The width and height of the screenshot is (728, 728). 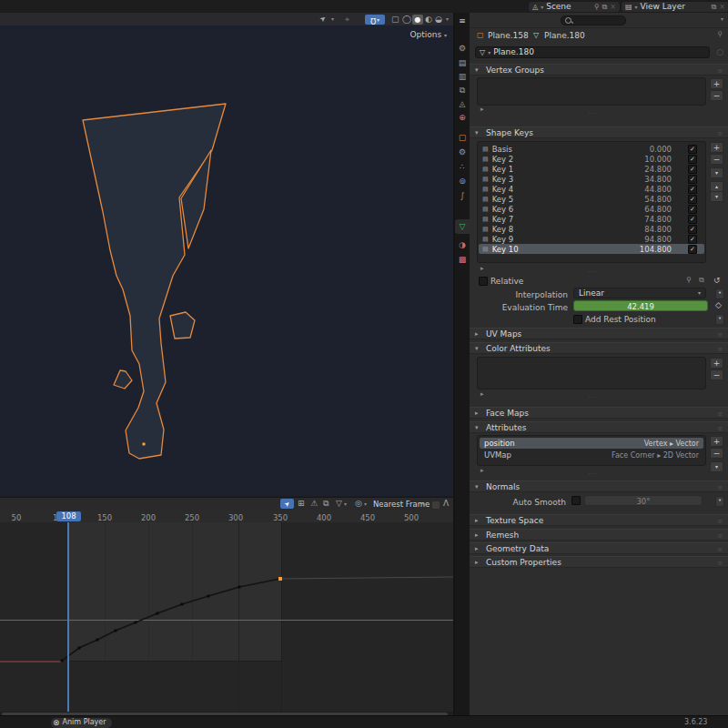 I want to click on vertex-group-remove-button: −, so click(x=717, y=96).